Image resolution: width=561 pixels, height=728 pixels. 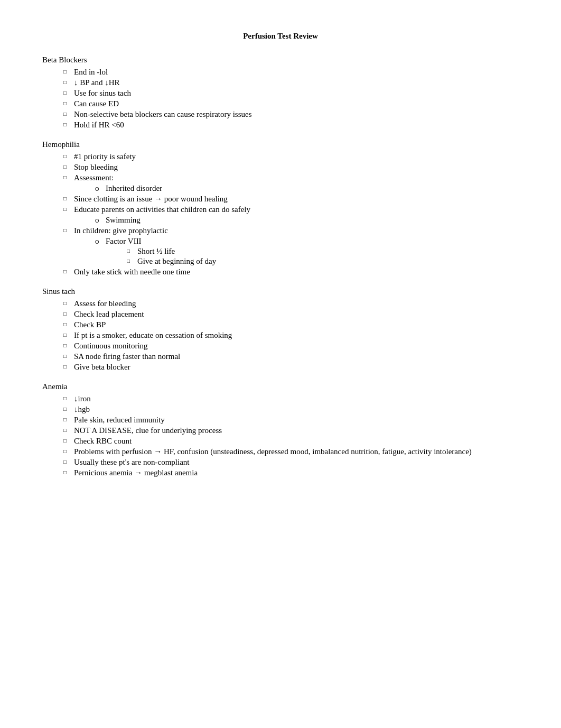 What do you see at coordinates (291, 473) in the screenshot?
I see `list-item: Pernicious anemia → megblast anemia` at bounding box center [291, 473].